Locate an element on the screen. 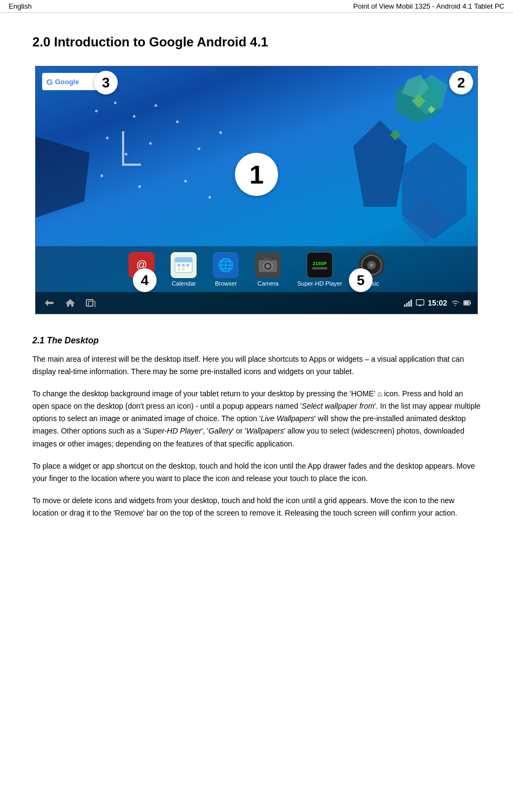 Image resolution: width=513 pixels, height=812 pixels. app-icon-calendar: Calendar is located at coordinates (184, 269).